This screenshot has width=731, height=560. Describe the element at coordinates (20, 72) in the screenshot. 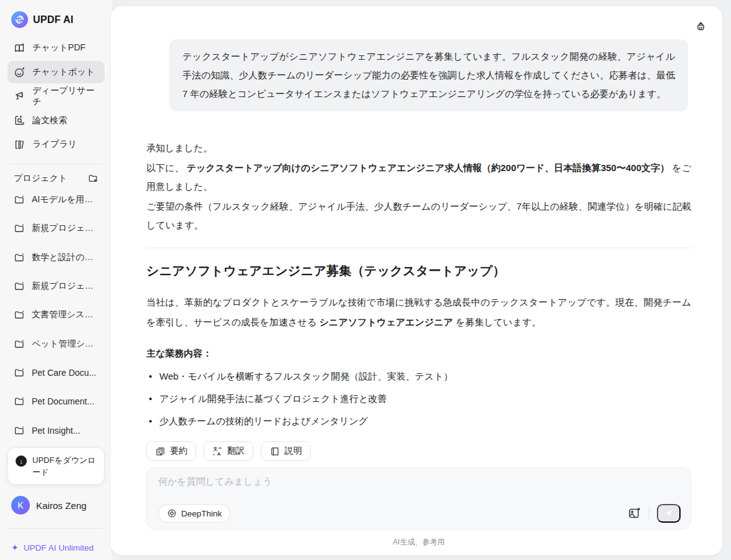

I see `chatbot-icon` at that location.